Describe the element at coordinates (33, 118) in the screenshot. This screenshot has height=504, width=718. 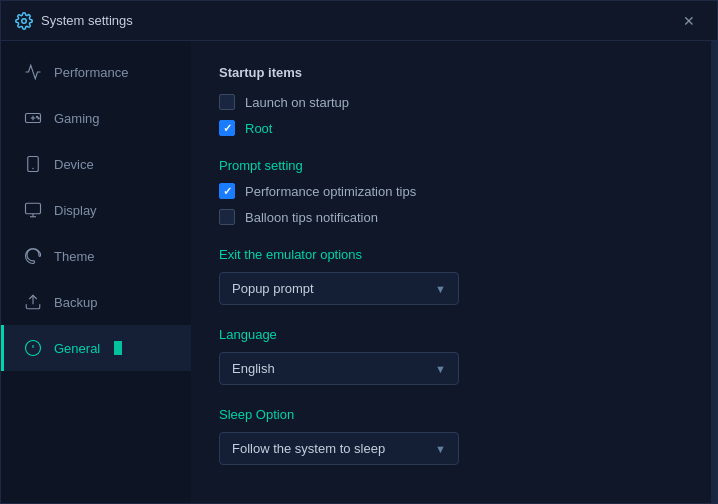
I see `gaming-icon` at that location.